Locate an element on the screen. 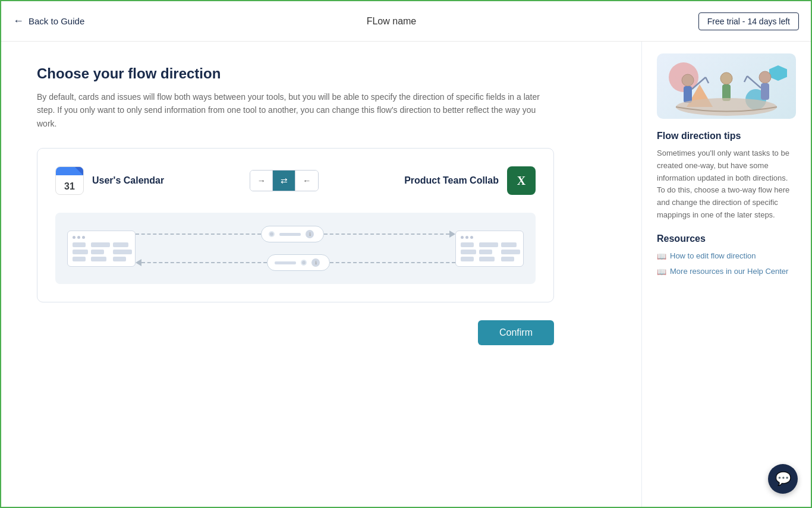  direction-right-button: → is located at coordinates (262, 181).